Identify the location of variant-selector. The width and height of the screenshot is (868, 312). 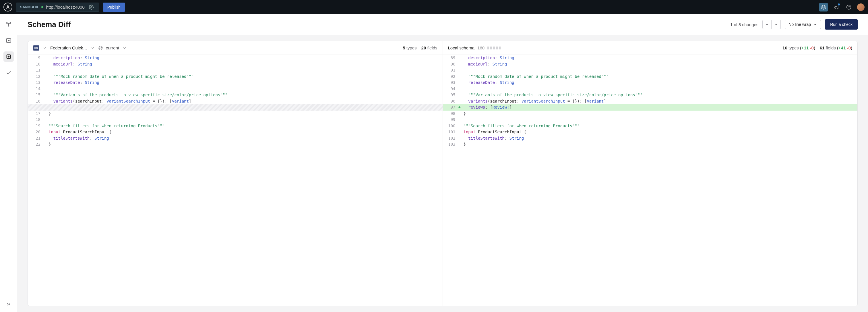
(125, 48).